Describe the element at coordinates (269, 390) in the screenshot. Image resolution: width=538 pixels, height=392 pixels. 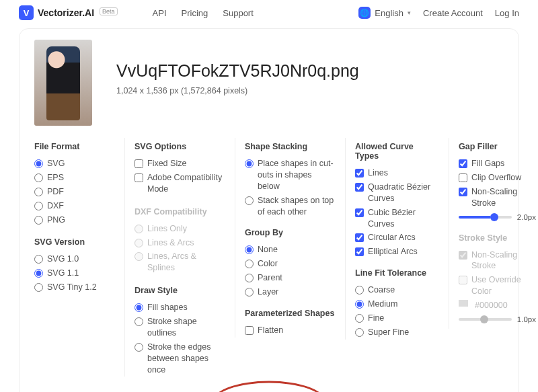
I see `bottom-row: ⭳ DOWNLOAD Reset` at that location.